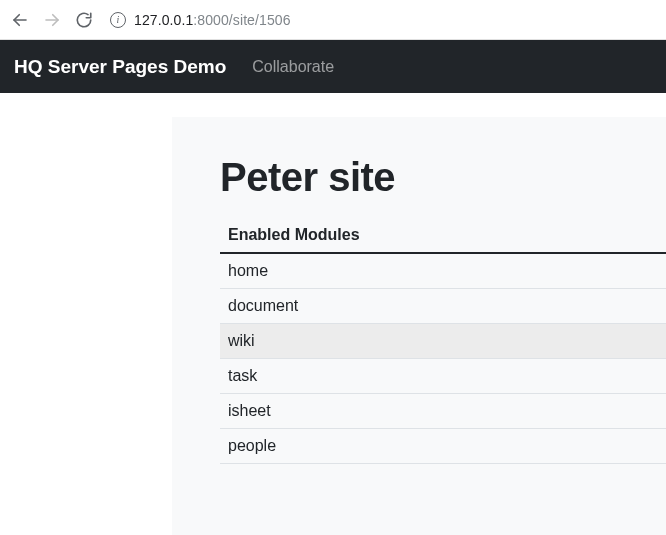 This screenshot has height=535, width=666. I want to click on brand-title: HQ Server Pages Demo, so click(120, 67).